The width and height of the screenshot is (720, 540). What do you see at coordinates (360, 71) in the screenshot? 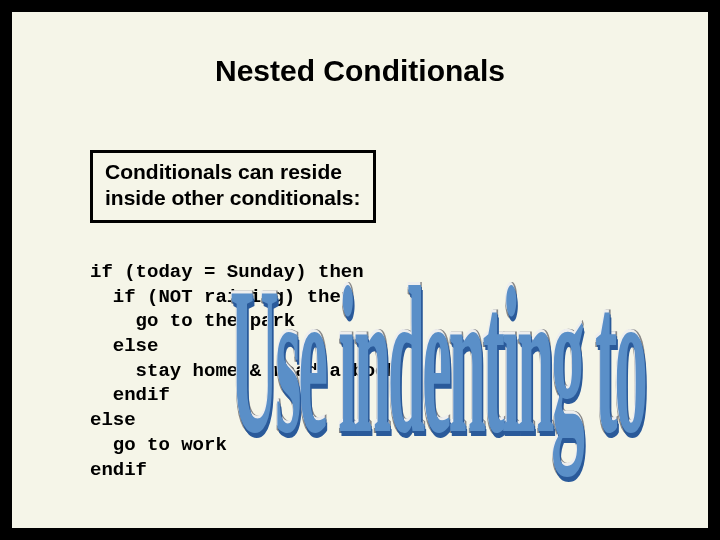
I see `slide-title: Nested Conditionals` at bounding box center [360, 71].